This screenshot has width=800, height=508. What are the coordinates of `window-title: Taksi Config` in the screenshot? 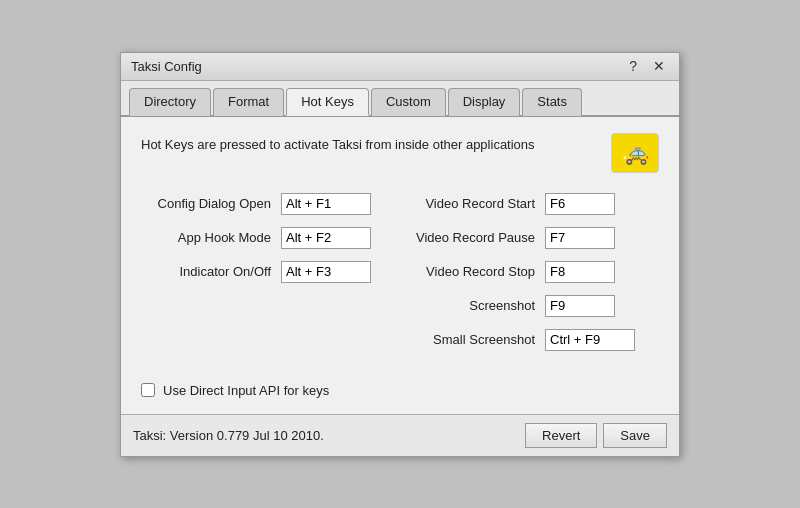 It's located at (166, 66).